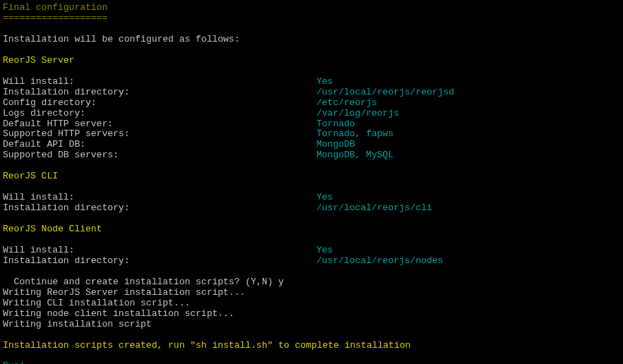 This screenshot has height=364, width=623. Describe the element at coordinates (312, 176) in the screenshot. I see `section-heading-cli: ReorJS CLI` at that location.